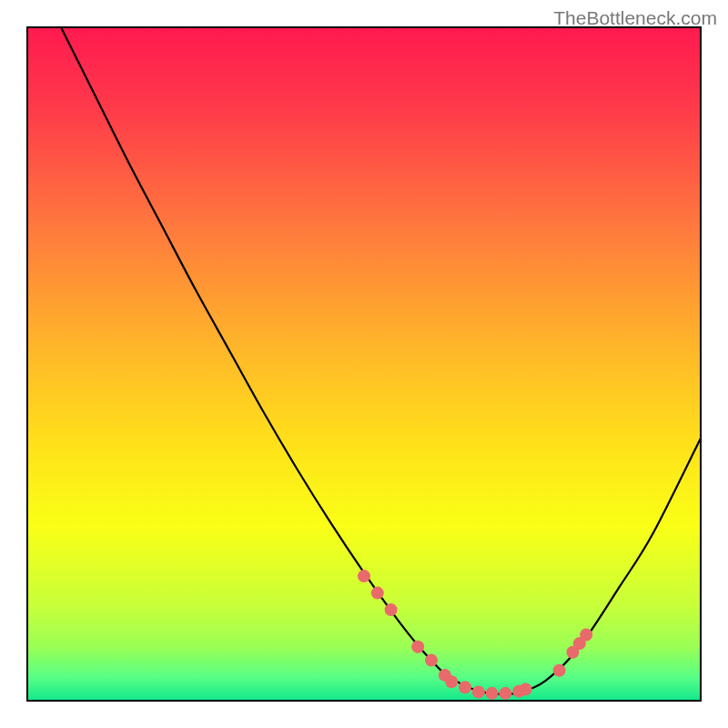 Image resolution: width=728 pixels, height=728 pixels. I want to click on watermark-text: TheBottleneck.com, so click(635, 18).